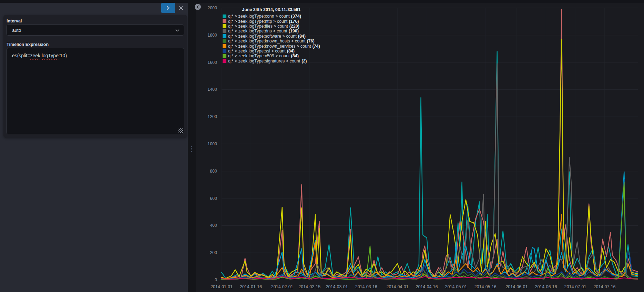  Describe the element at coordinates (456, 287) in the screenshot. I see `x-axis-label: 2014-05-01` at that location.